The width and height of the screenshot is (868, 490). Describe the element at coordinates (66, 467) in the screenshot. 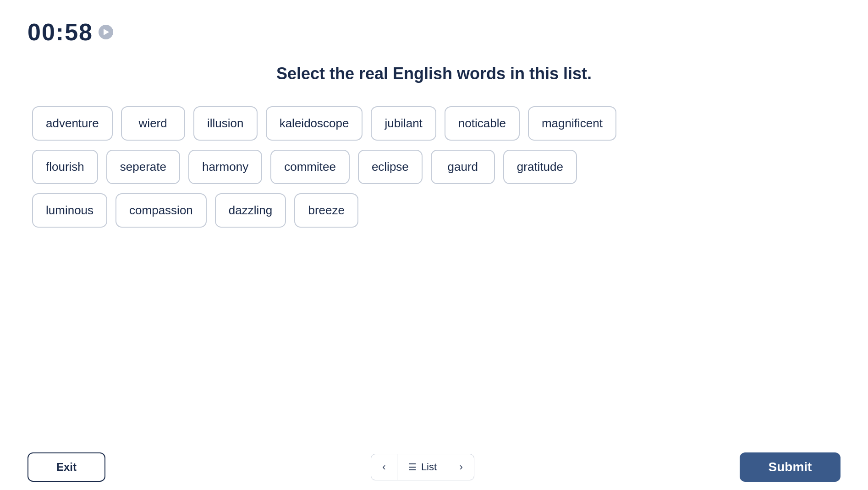

I see `exit-button: Exit` at that location.